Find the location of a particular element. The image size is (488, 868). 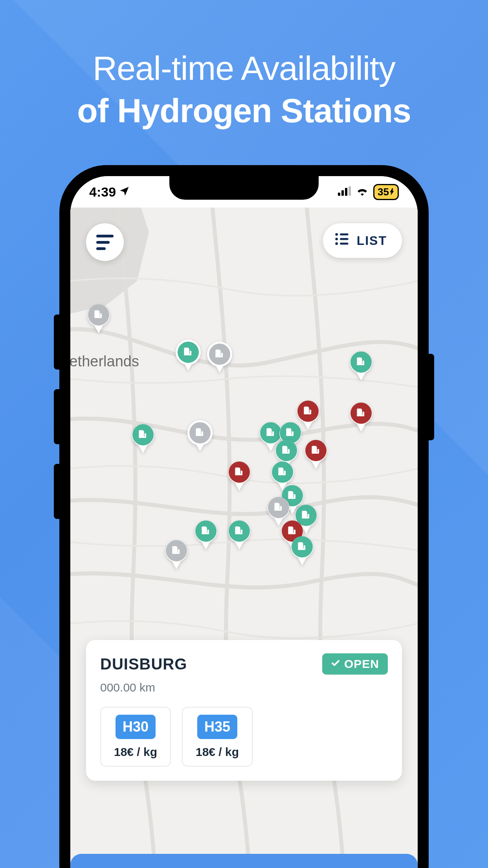

phone-notch is located at coordinates (244, 188).